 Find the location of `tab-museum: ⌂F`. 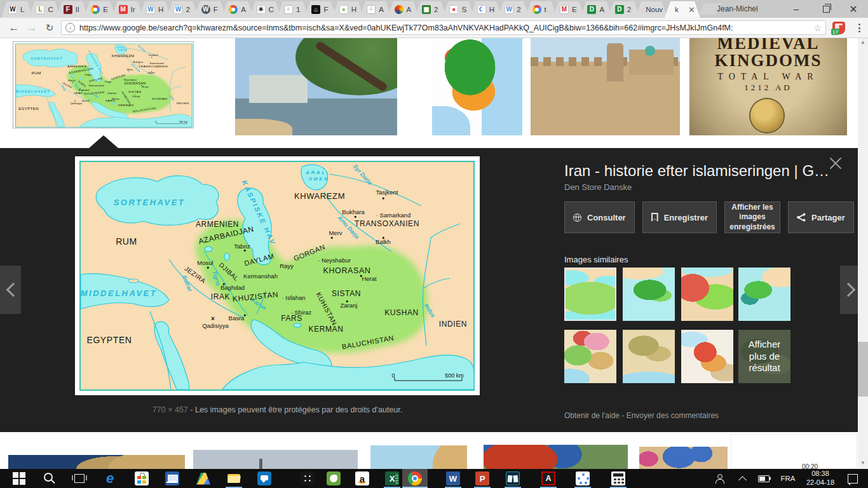

tab-museum: ⌂F is located at coordinates (320, 10).